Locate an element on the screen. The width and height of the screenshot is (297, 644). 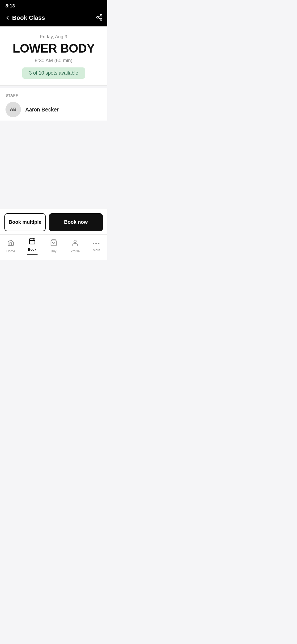
nav-item-book: Book is located at coordinates (32, 246).